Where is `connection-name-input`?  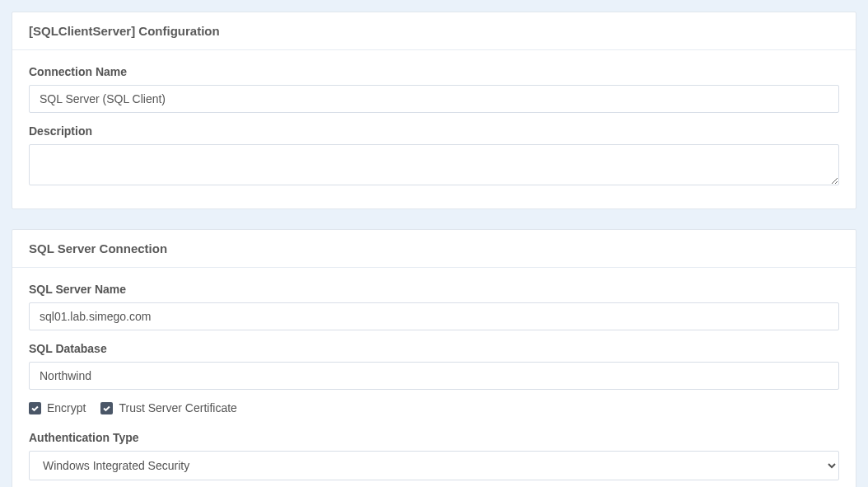 connection-name-input is located at coordinates (434, 99).